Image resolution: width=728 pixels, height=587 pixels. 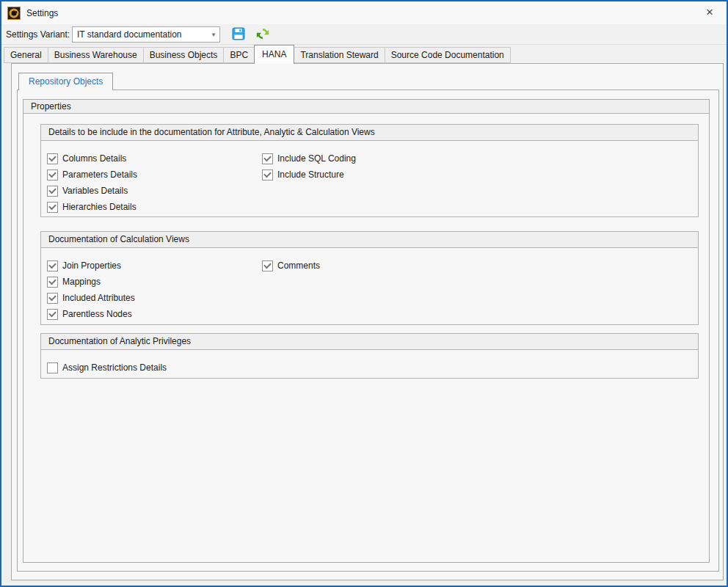 I want to click on checkbox-row-variables-details: Variables Details, so click(x=92, y=191).